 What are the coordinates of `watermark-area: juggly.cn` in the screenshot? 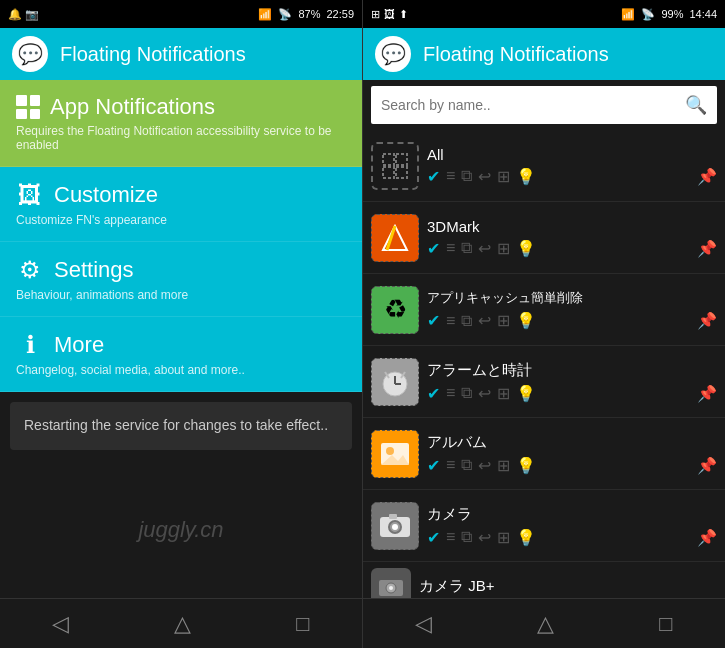 It's located at (181, 524).